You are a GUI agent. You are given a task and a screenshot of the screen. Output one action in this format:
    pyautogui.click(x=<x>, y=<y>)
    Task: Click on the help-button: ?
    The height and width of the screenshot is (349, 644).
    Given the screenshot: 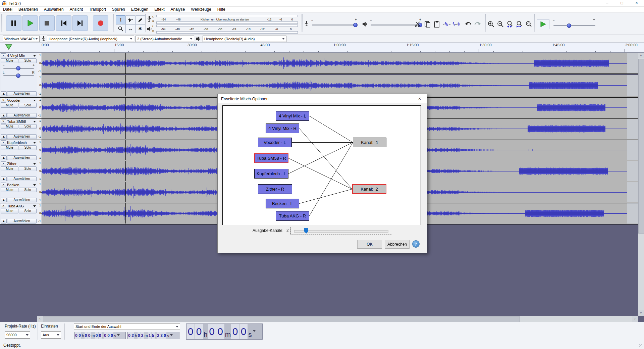 What is the action you would take?
    pyautogui.click(x=416, y=244)
    